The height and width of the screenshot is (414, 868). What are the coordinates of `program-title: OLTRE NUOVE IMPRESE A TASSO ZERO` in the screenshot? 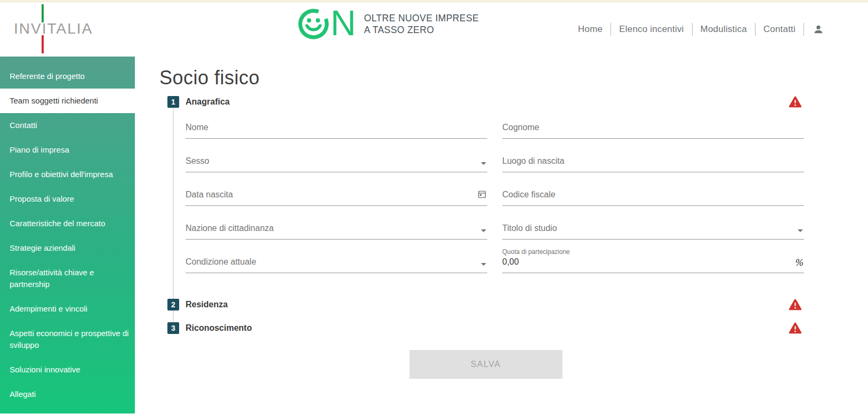 It's located at (421, 24).